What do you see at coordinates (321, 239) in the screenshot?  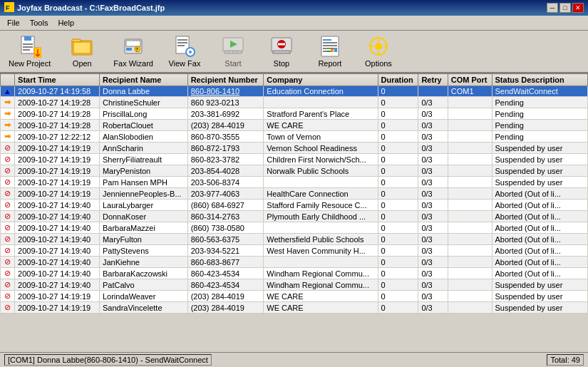 I see `company-cell: Wethersfield Public Schools` at bounding box center [321, 239].